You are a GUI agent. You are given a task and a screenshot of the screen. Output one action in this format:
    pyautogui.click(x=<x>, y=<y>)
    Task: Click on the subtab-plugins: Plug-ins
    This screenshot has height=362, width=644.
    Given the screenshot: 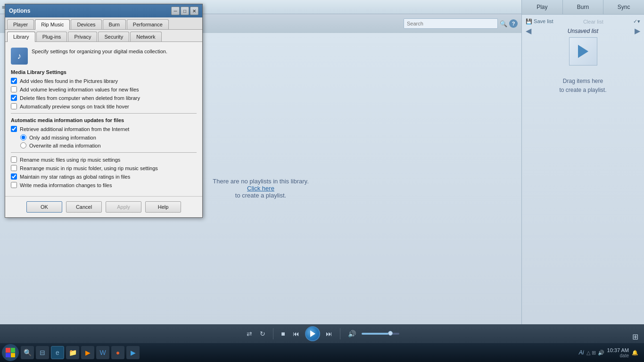 What is the action you would take?
    pyautogui.click(x=52, y=37)
    